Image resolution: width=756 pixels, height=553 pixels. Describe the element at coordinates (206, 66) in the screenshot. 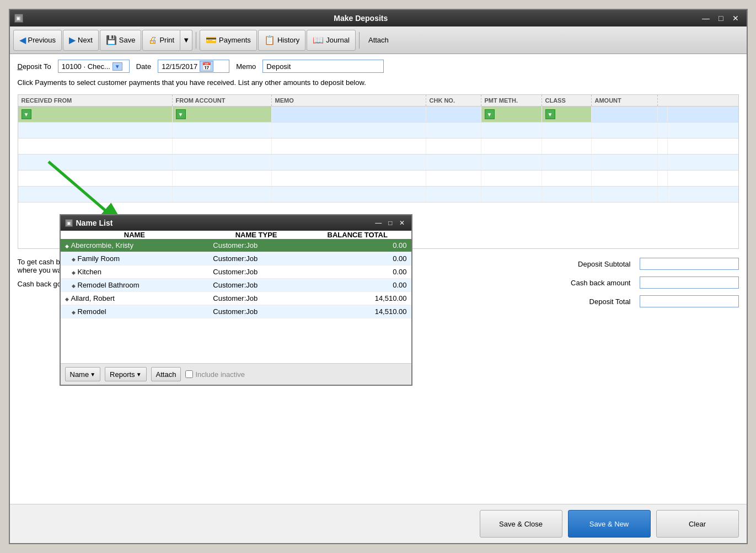

I see `calendar-icon: 📅` at that location.